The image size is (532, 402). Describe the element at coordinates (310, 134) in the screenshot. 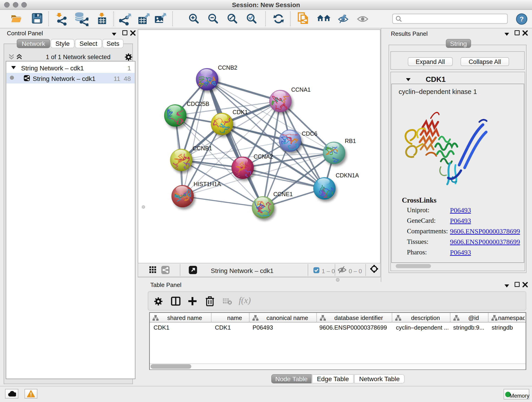

I see `svg-text: CDC6` at that location.